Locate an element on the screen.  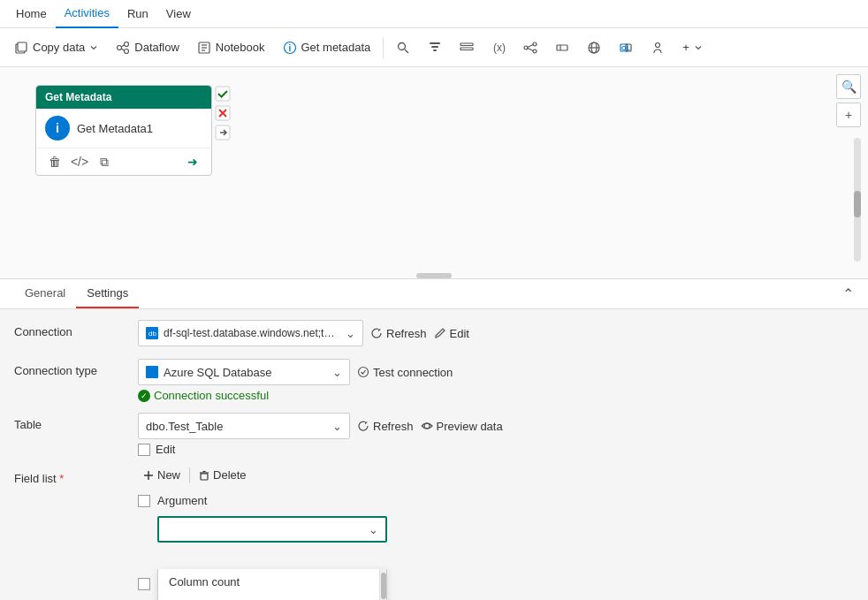
connection-type-label: Connection type is located at coordinates (76, 368).